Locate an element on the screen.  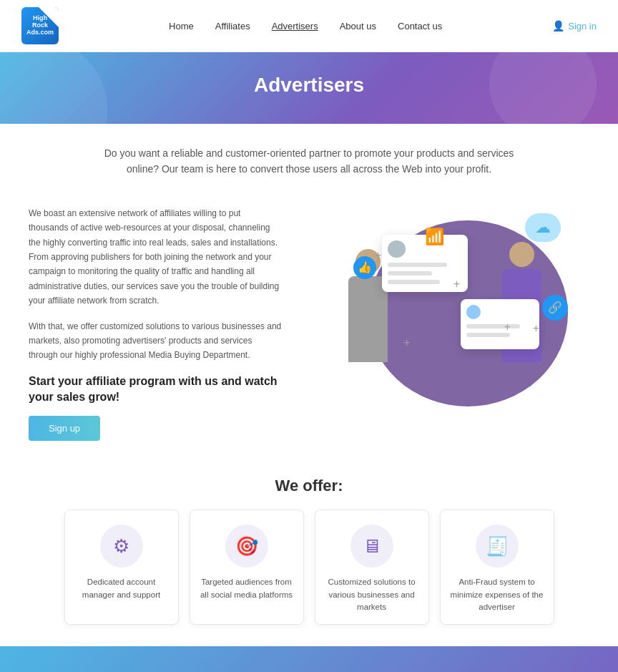
offer-label-0: Dedicated account manager and support is located at coordinates (122, 588).